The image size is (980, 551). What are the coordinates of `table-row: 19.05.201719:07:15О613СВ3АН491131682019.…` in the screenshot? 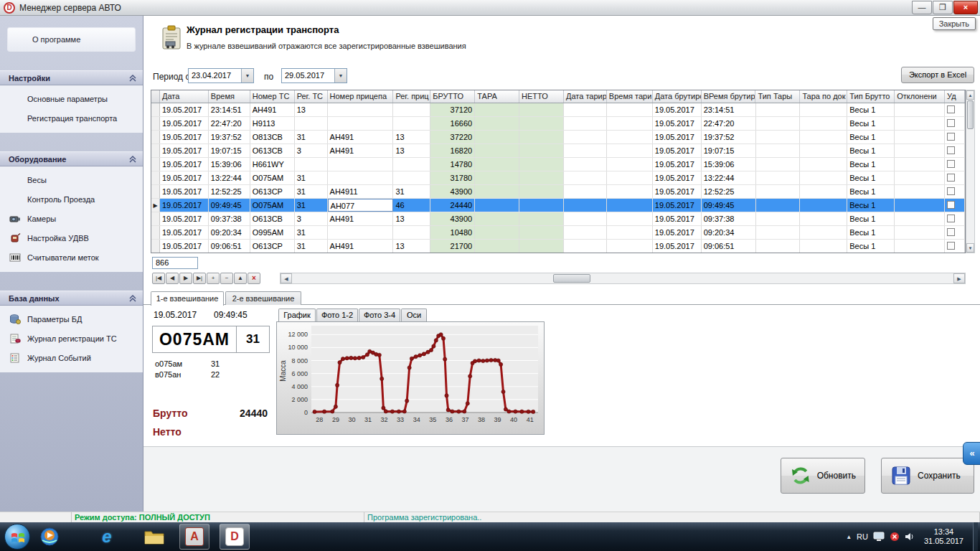 It's located at (558, 151).